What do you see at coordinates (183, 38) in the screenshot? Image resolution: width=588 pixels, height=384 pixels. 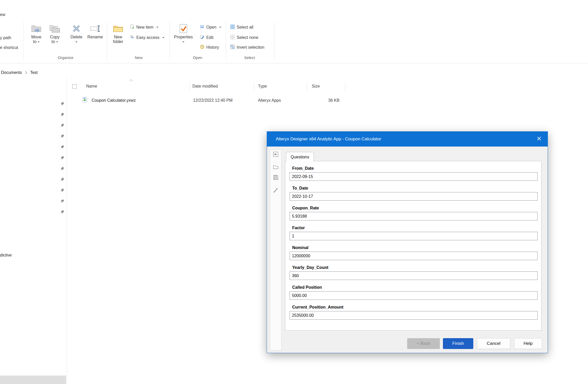 I see `properties-button: Properties` at bounding box center [183, 38].